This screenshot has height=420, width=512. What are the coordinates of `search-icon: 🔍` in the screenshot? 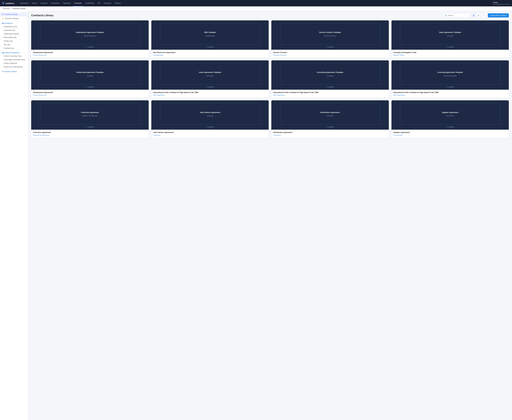 It's located at (446, 15).